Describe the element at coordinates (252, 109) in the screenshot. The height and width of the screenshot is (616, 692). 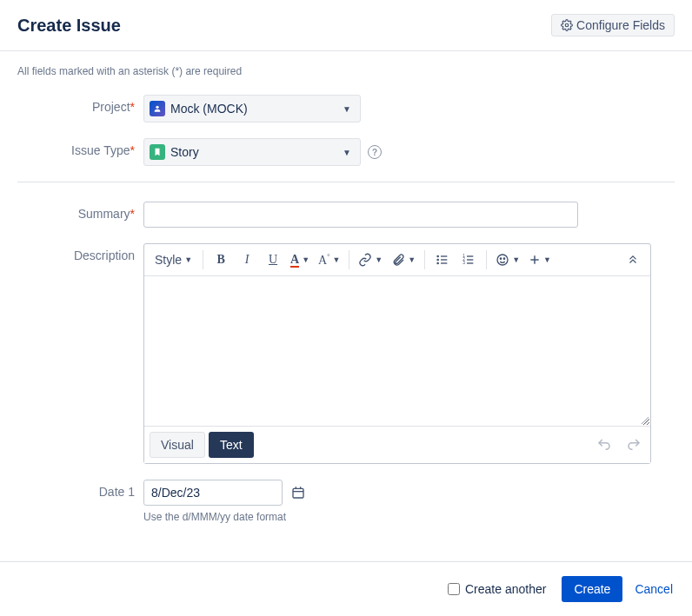
I see `project-select: Mock (MOCK) ▼` at that location.